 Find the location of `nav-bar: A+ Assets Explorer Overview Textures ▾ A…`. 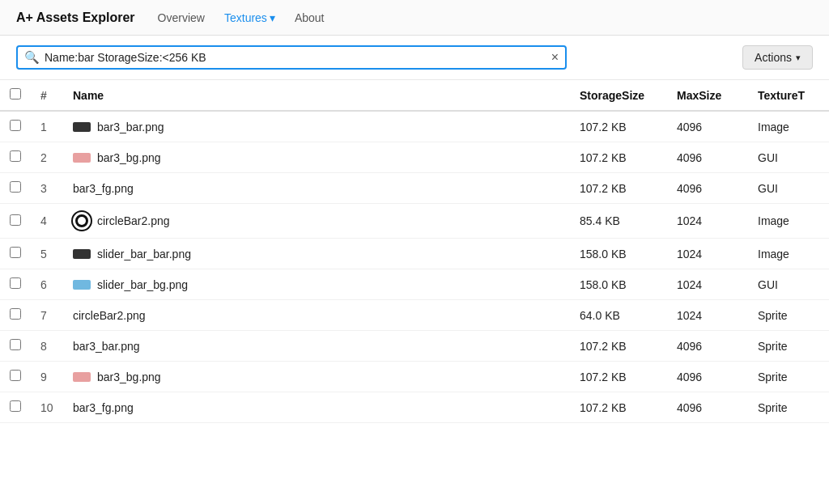

nav-bar: A+ Assets Explorer Overview Textures ▾ A… is located at coordinates (414, 18).